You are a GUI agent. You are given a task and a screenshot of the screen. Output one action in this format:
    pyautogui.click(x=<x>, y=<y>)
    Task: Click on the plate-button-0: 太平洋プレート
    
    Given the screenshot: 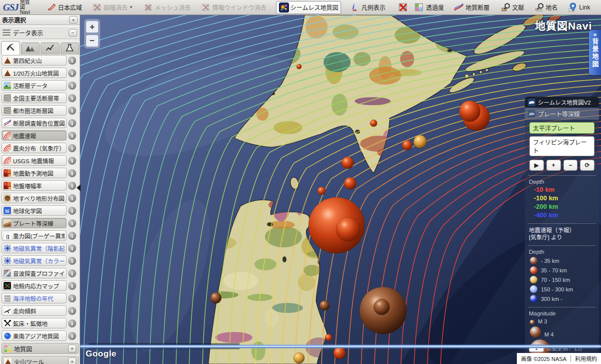 What is the action you would take?
    pyautogui.click(x=562, y=128)
    